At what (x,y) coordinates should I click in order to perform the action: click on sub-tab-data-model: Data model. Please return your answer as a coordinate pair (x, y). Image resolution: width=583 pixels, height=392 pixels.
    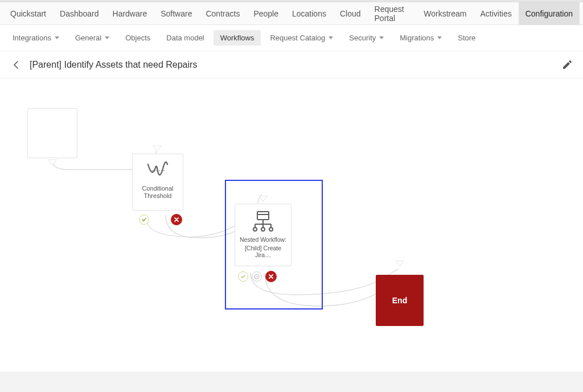
    Looking at the image, I should click on (185, 38).